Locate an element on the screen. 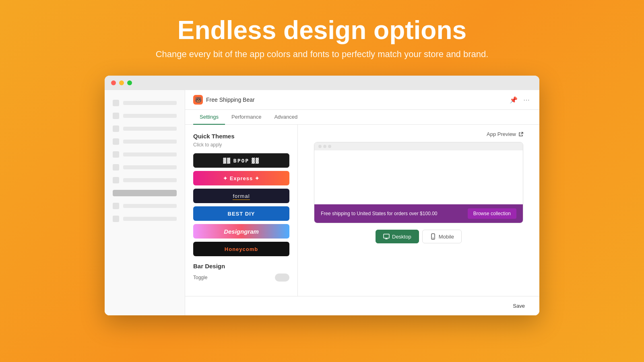 The width and height of the screenshot is (644, 362). desktop-icon is located at coordinates (386, 237).